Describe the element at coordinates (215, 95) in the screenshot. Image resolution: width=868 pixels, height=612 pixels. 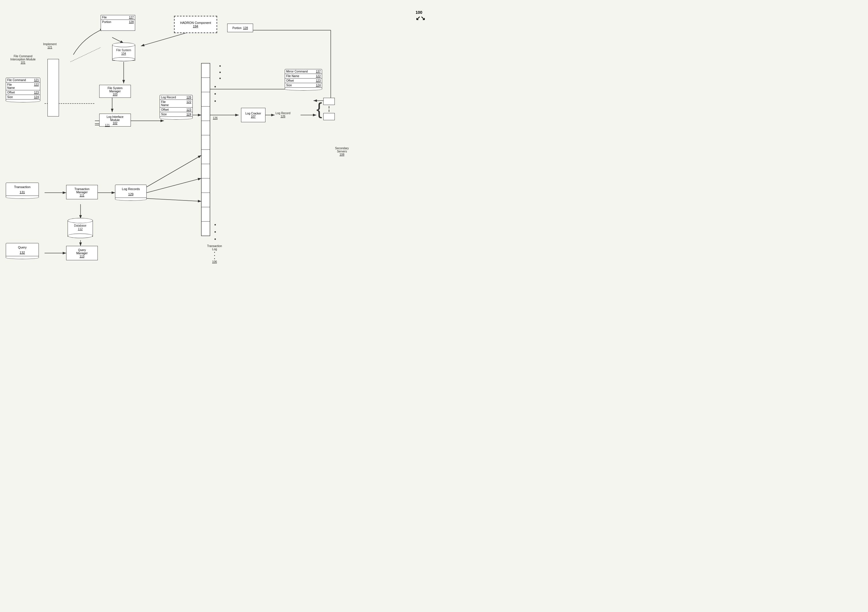
I see `middle-dots: •••` at that location.